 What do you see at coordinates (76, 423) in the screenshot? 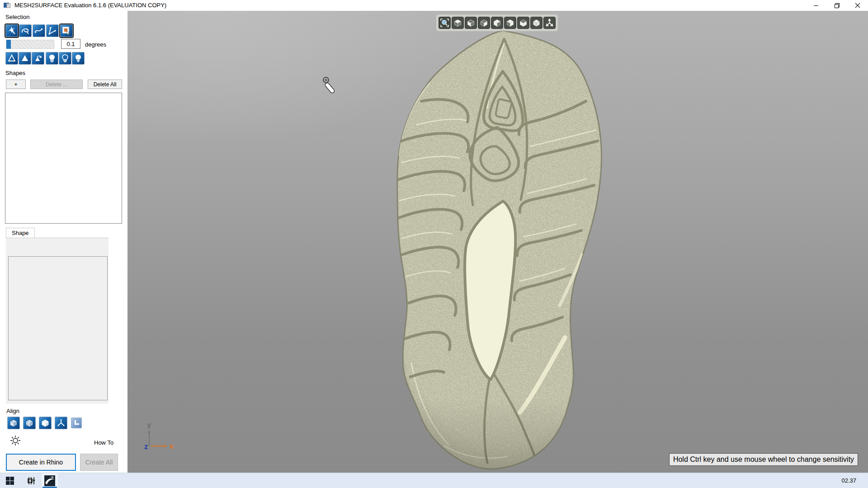
I see `align-plane-corner-button` at bounding box center [76, 423].